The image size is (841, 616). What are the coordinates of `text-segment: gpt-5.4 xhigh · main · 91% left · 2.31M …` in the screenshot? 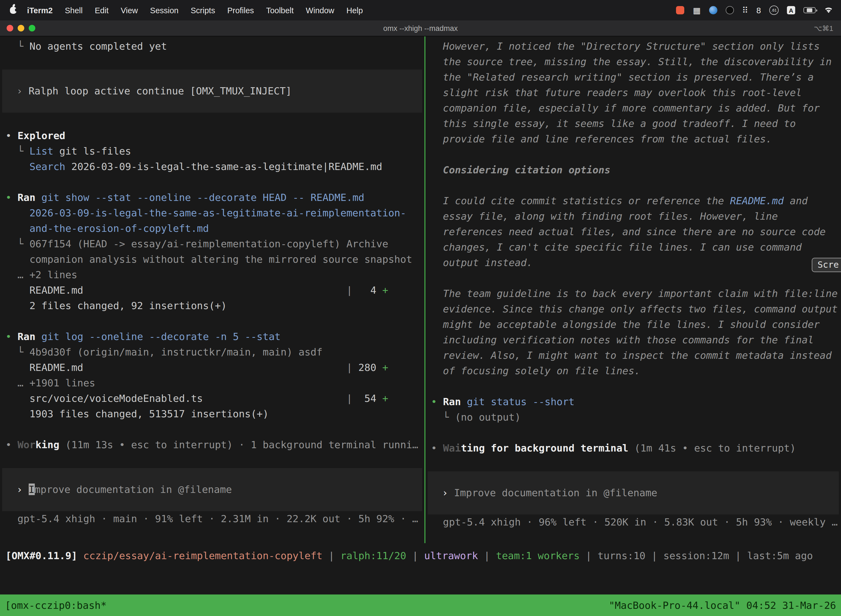 It's located at (212, 518).